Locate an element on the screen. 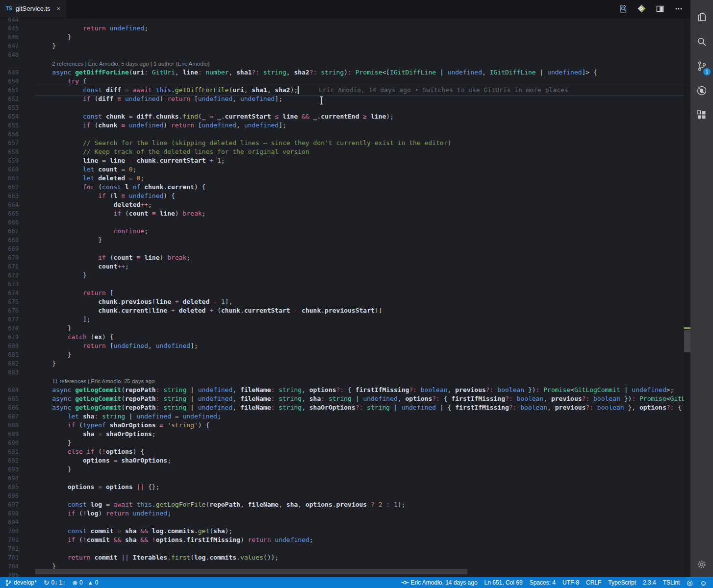 This screenshot has width=713, height=588. code-line: 696 is located at coordinates (345, 496).